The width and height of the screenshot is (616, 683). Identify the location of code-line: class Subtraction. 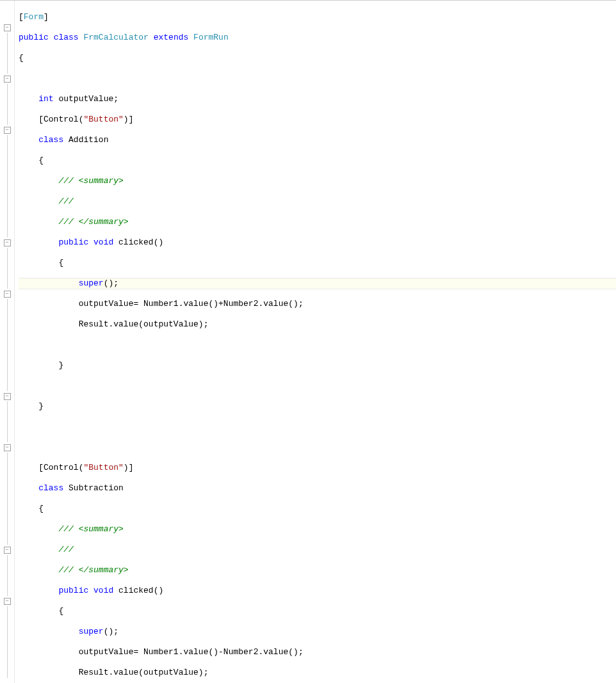
(318, 488).